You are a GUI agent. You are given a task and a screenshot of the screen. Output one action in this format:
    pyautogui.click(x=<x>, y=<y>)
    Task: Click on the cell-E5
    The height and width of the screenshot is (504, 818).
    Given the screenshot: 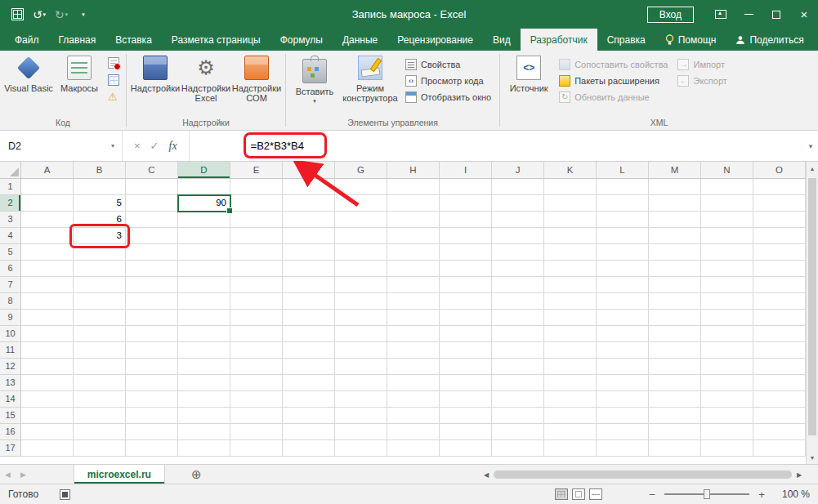 What is the action you would take?
    pyautogui.click(x=257, y=252)
    